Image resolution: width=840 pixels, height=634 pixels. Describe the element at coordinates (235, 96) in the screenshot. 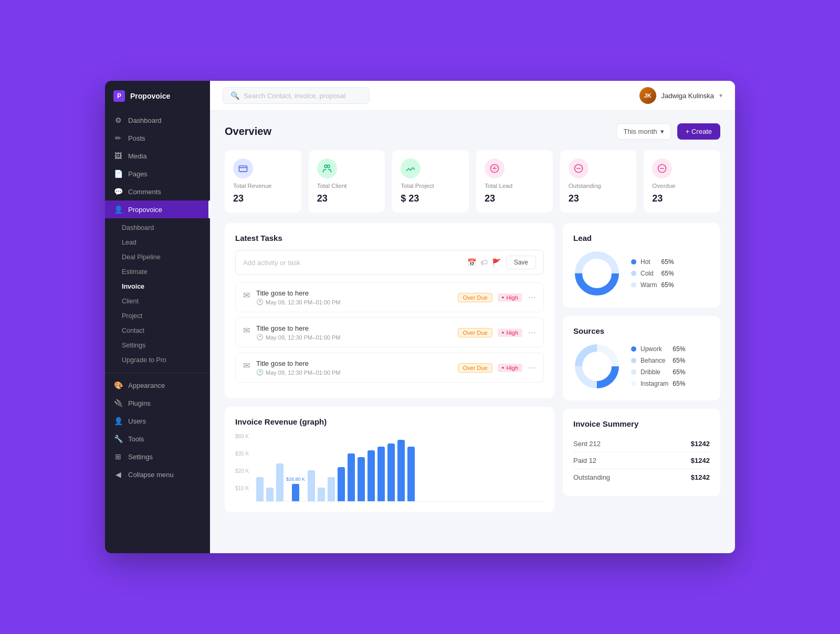

I see `search-icon: 🔍` at that location.